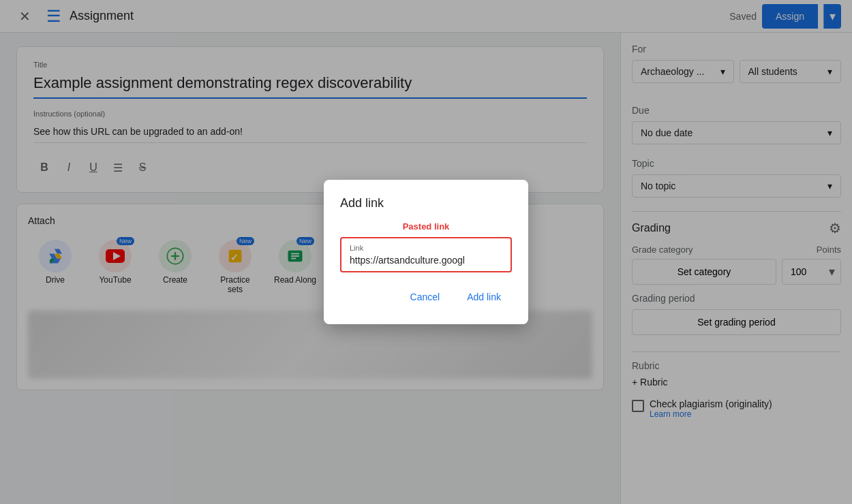 The width and height of the screenshot is (852, 504). What do you see at coordinates (426, 226) in the screenshot?
I see `pasted-link-label: Pasted link` at bounding box center [426, 226].